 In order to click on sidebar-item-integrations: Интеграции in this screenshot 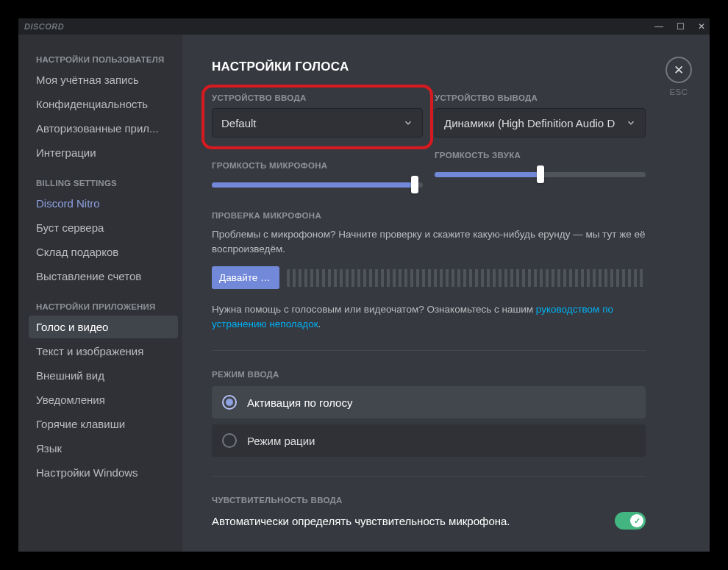, I will do `click(103, 153)`.